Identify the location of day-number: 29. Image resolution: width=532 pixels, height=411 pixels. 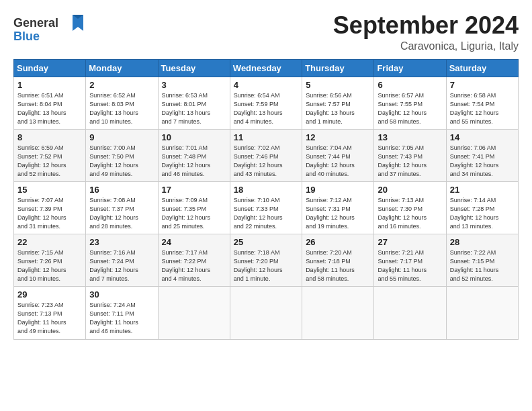
(50, 294).